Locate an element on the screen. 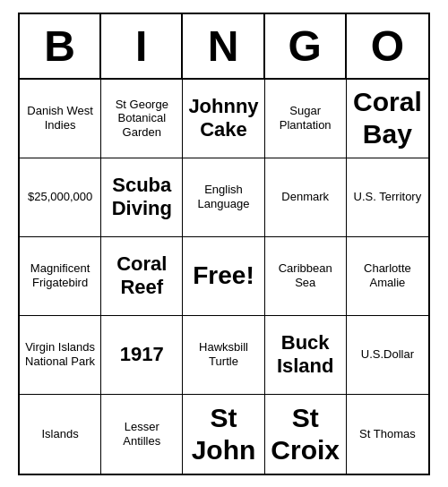  bingo-cell: Free! is located at coordinates (224, 277).